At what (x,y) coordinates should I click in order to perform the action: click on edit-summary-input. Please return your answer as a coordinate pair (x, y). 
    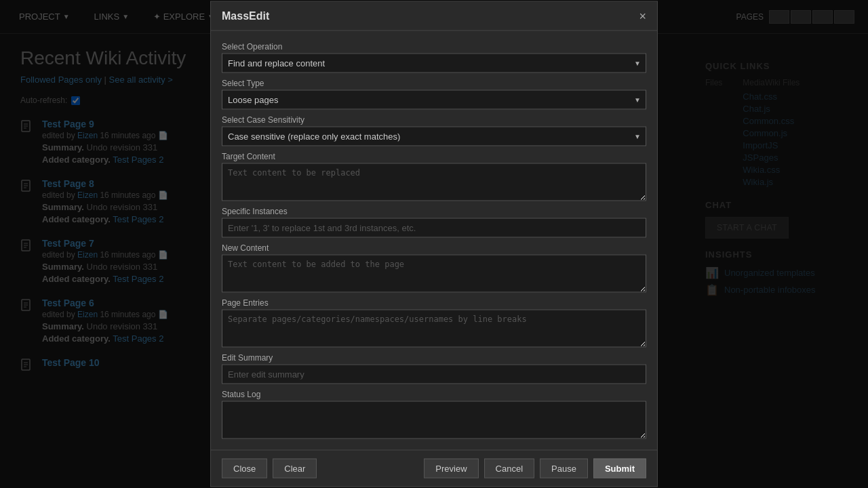
    Looking at the image, I should click on (434, 374).